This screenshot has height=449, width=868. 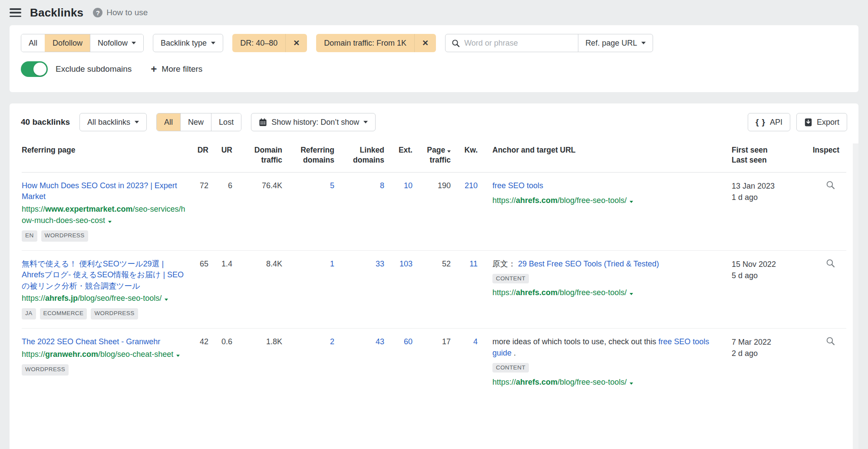 I want to click on menu-icon, so click(x=16, y=13).